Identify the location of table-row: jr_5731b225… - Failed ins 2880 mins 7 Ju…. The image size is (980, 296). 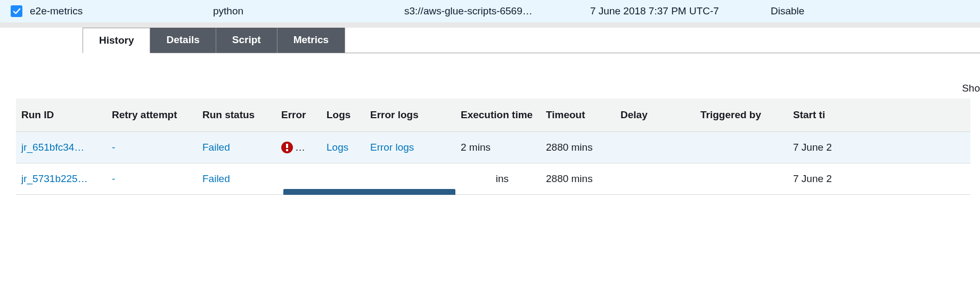
(493, 179).